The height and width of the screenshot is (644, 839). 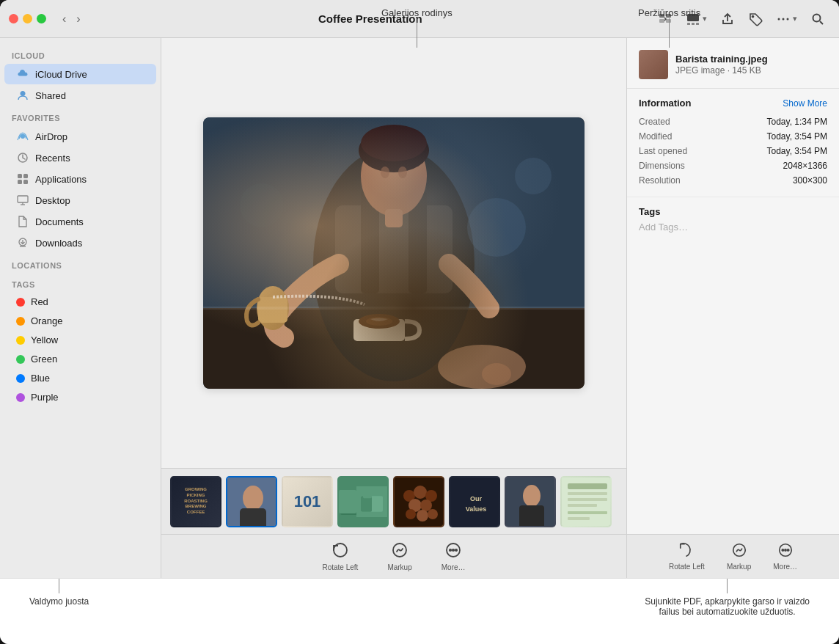 I want to click on thumbnail-1: GROWINGPICKINGROASTINGBREWINGCOFFEE, so click(x=196, y=502).